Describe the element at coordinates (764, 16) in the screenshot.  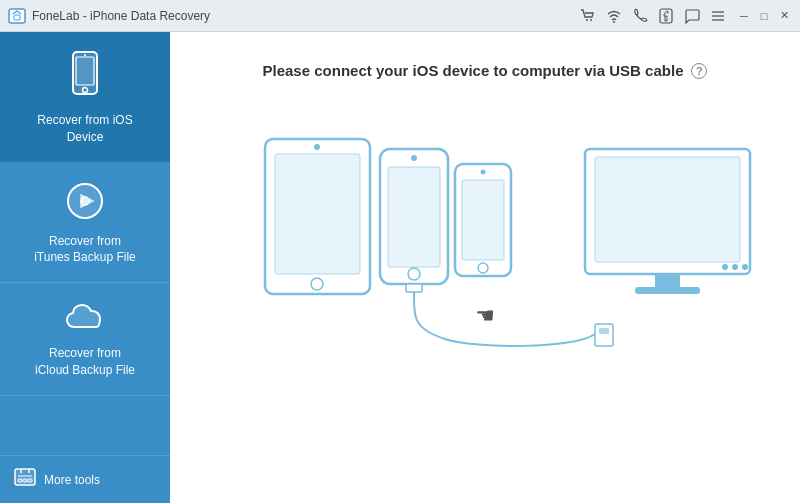
I see `window-controls: ─ □ ✕` at that location.